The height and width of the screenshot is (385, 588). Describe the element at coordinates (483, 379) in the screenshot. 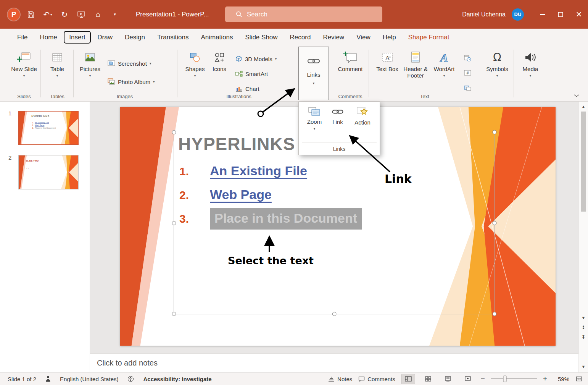

I see `zoom-out-button: −` at that location.